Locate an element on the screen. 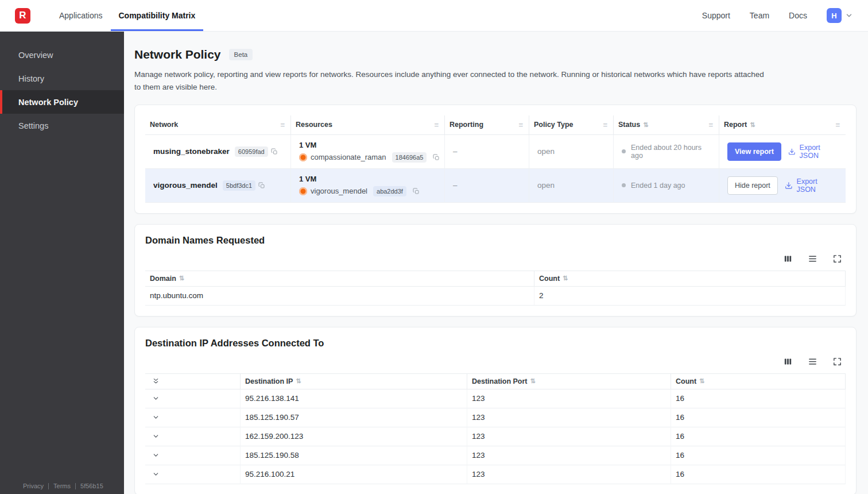 The height and width of the screenshot is (494, 868). ip-table-row: 95.216.138.141 123 16 is located at coordinates (495, 399).